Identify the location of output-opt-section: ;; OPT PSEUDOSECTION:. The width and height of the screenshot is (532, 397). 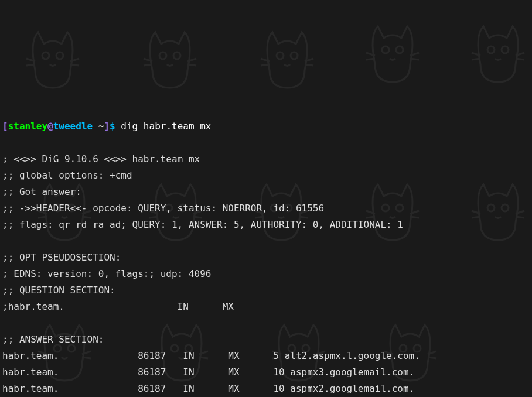
(62, 258).